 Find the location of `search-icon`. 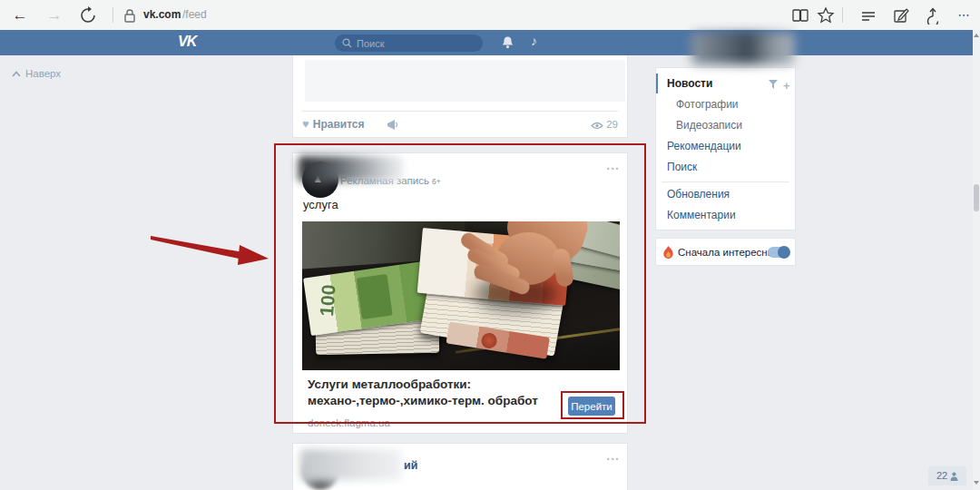

search-icon is located at coordinates (347, 44).